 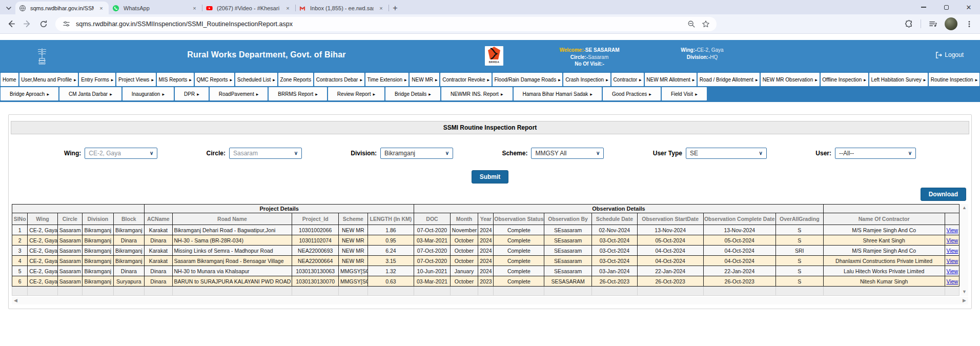 What do you see at coordinates (567, 153) in the screenshot?
I see `scheme-select: MMGSY All∨` at bounding box center [567, 153].